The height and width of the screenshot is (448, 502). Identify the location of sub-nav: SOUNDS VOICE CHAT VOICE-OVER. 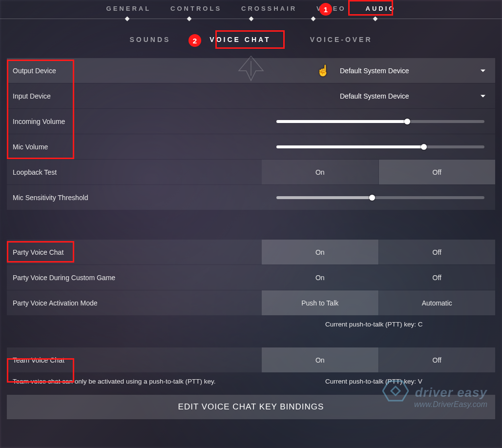
(251, 39).